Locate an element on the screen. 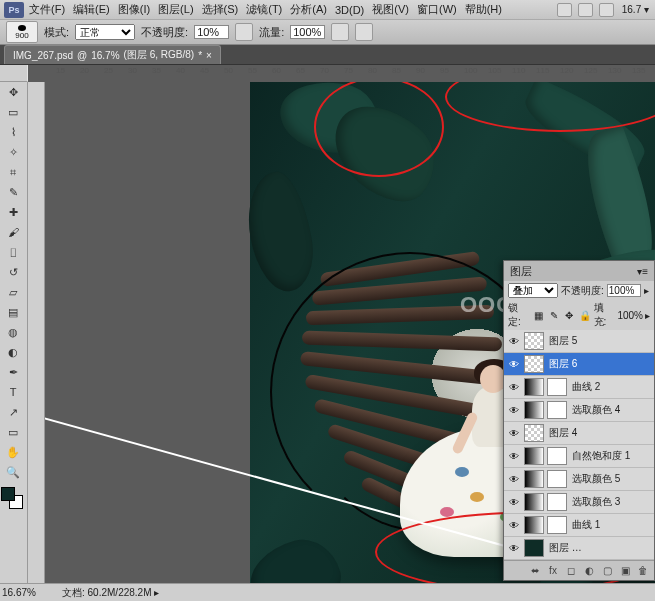 This screenshot has height=601, width=655. wand-tool: ✧ is located at coordinates (13, 152).